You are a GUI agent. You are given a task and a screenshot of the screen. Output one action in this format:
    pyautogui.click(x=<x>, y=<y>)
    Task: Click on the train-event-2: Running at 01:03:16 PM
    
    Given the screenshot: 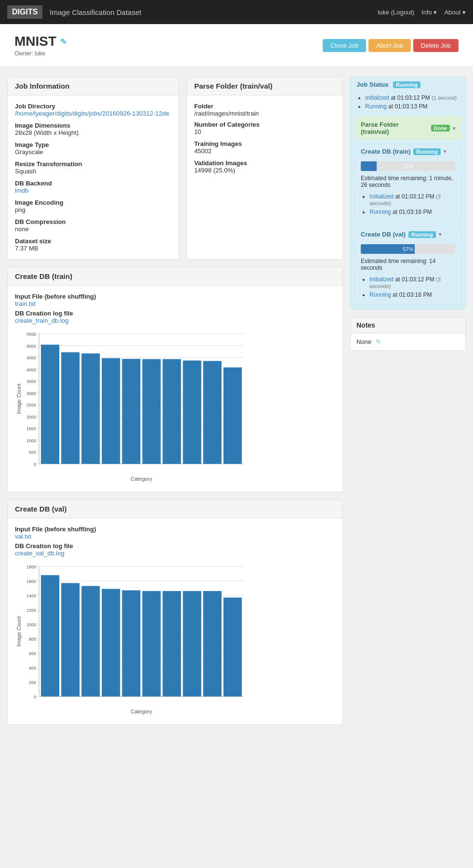 What is the action you would take?
    pyautogui.click(x=412, y=212)
    